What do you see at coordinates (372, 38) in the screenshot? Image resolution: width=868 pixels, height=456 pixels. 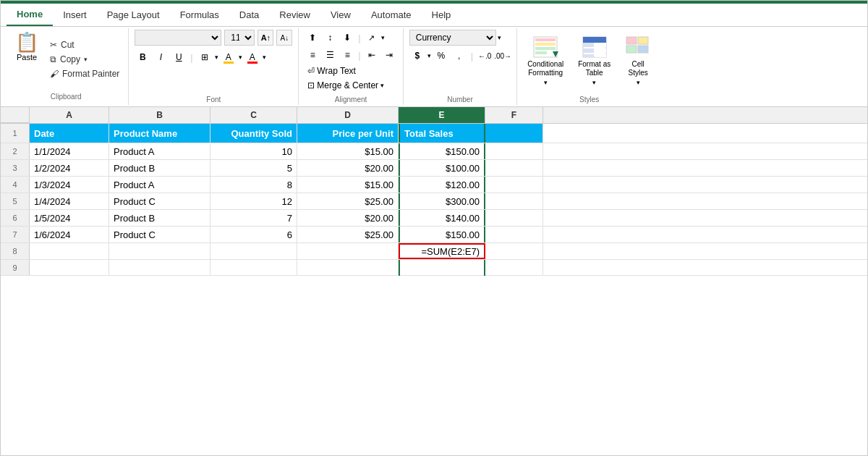 I see `text-angle-button: ↗` at bounding box center [372, 38].